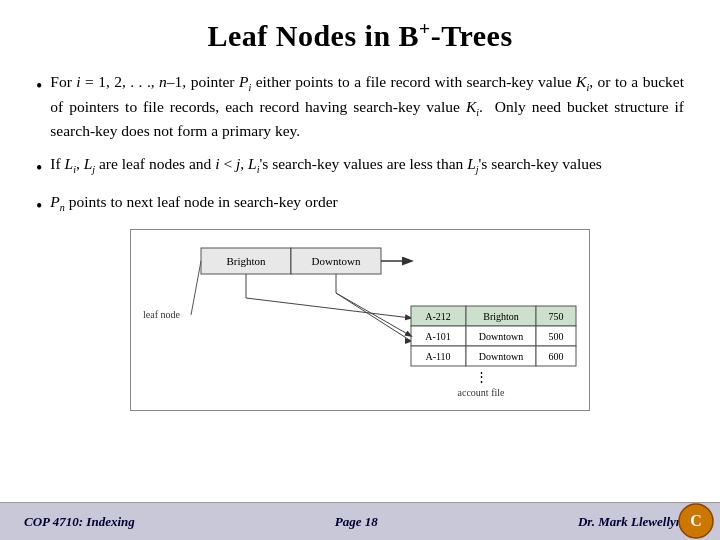 This screenshot has width=720, height=540. I want to click on svg-text: account file, so click(482, 392).